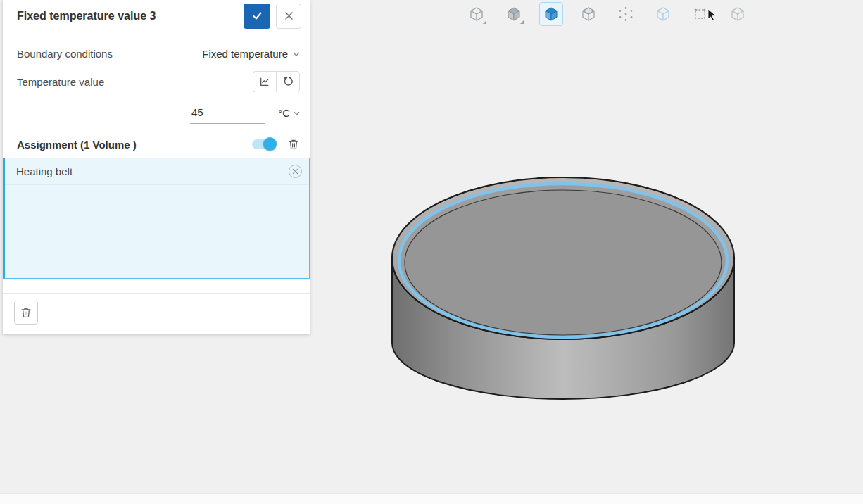 The image size is (863, 504). Describe the element at coordinates (663, 14) in the screenshot. I see `edge-select-cube-icon` at that location.